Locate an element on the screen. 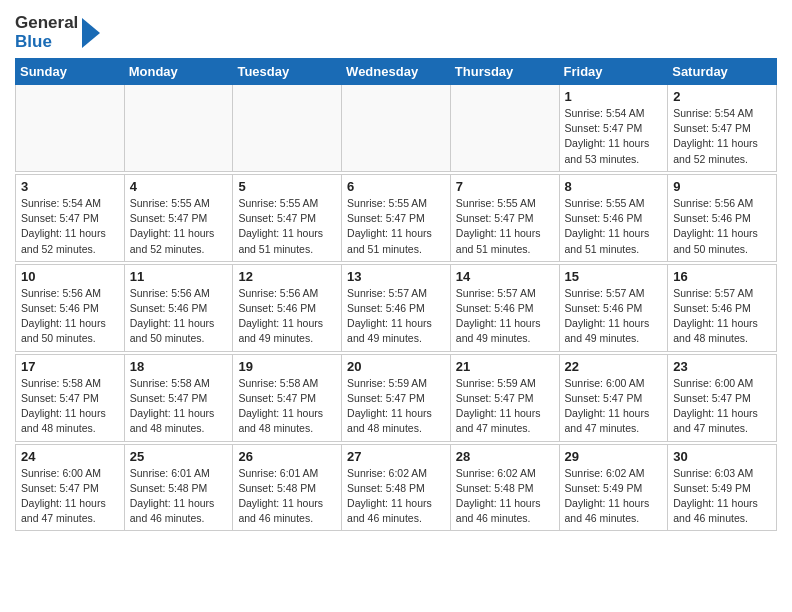  day-number: 21 is located at coordinates (505, 366).